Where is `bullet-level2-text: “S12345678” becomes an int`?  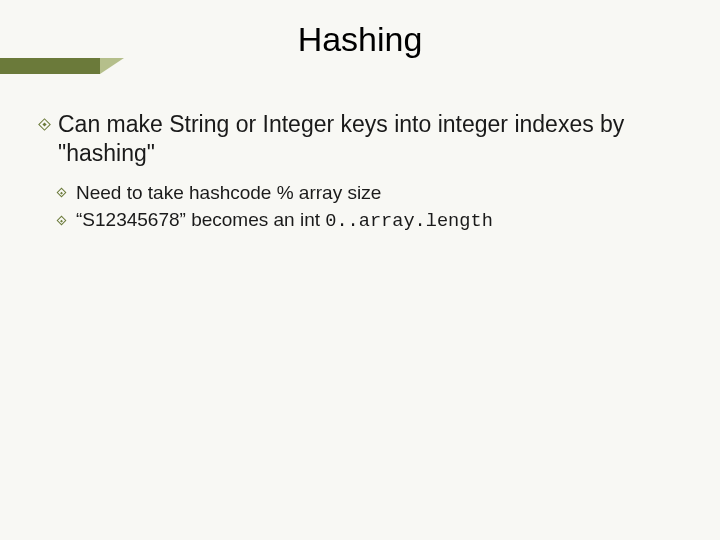
bullet-level2-text: “S12345678” becomes an int is located at coordinates (200, 220).